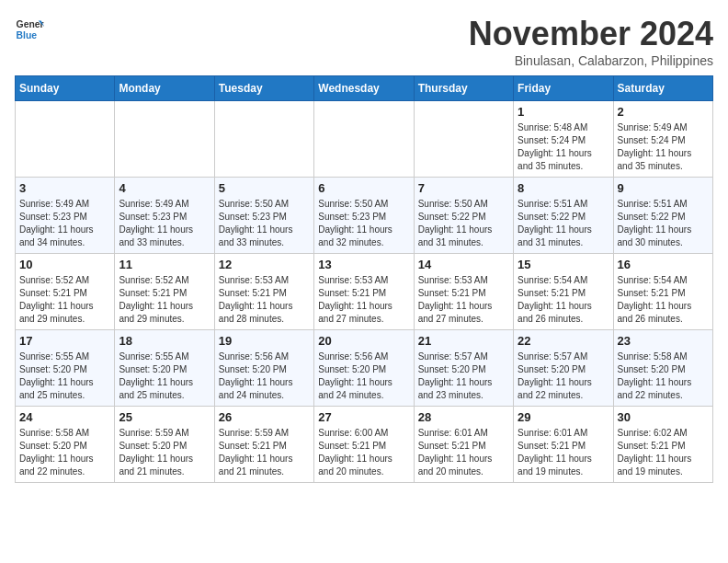 The image size is (728, 563). Describe the element at coordinates (364, 88) in the screenshot. I see `weekday-header-wednesday: Wednesday` at that location.